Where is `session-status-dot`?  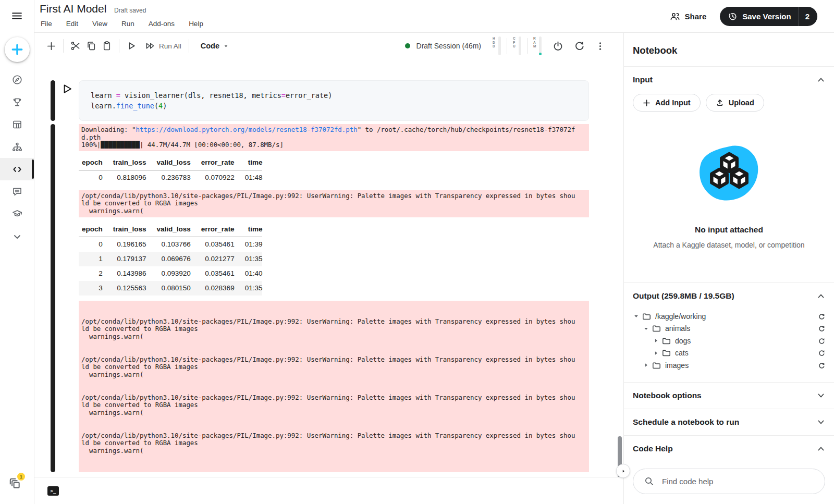 session-status-dot is located at coordinates (408, 46).